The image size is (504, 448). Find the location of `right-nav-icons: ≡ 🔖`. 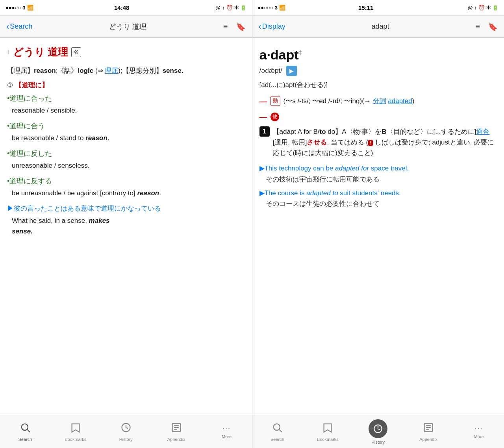

right-nav-icons: ≡ 🔖 is located at coordinates (487, 27).